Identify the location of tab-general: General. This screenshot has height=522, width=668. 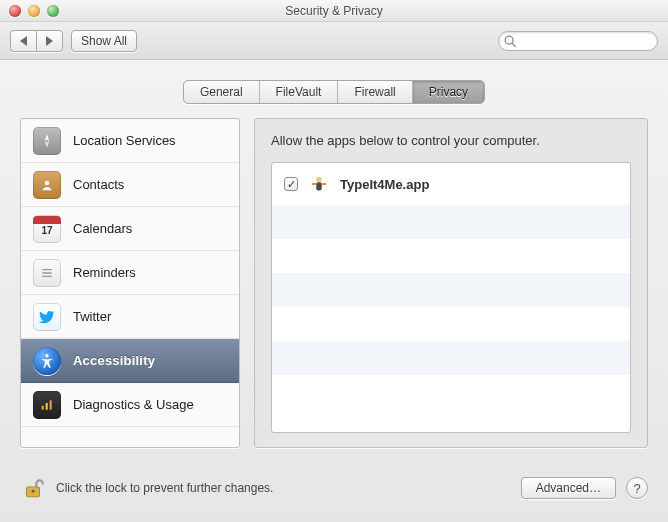
(222, 92).